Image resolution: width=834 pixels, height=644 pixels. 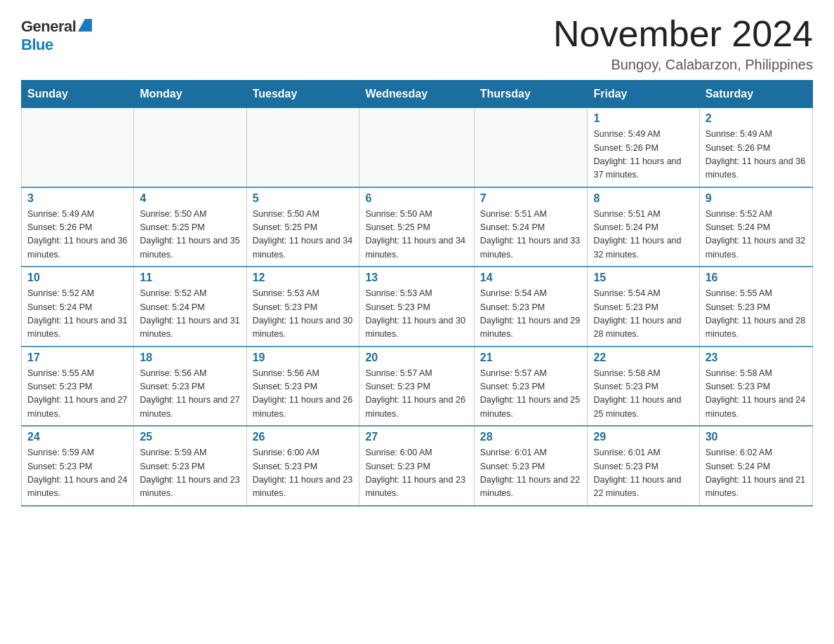 I want to click on day-number: 29, so click(x=643, y=437).